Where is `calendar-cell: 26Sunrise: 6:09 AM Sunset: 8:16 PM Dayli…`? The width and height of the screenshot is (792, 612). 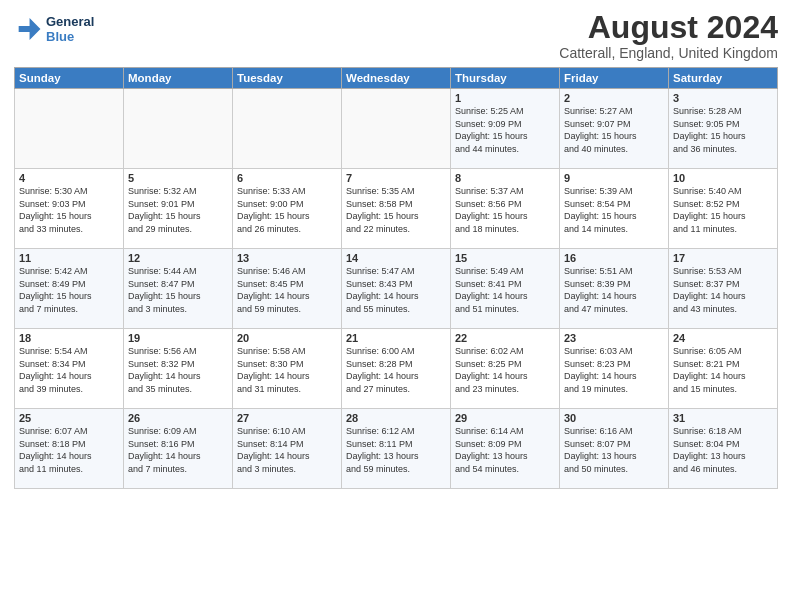 calendar-cell: 26Sunrise: 6:09 AM Sunset: 8:16 PM Dayli… is located at coordinates (178, 449).